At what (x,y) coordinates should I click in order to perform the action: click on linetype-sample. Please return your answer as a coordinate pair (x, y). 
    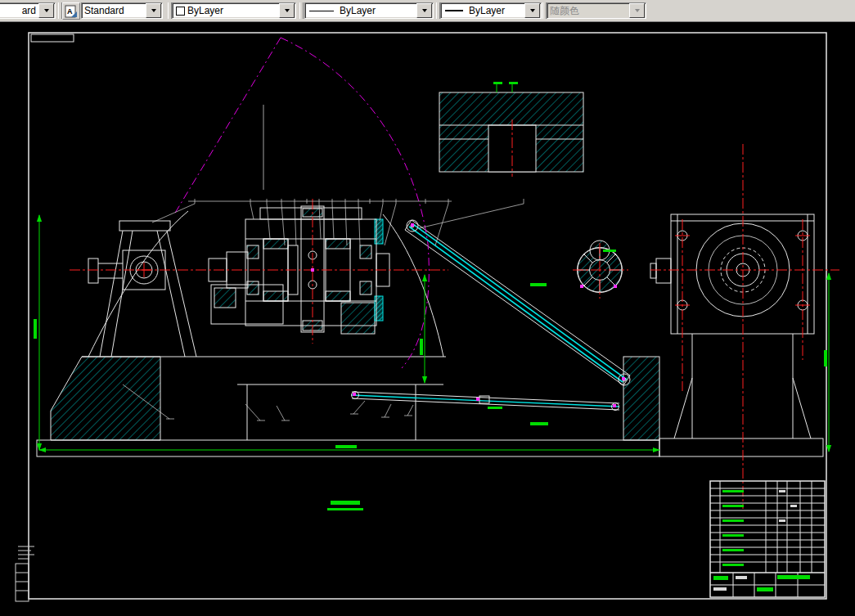
    Looking at the image, I should click on (322, 11).